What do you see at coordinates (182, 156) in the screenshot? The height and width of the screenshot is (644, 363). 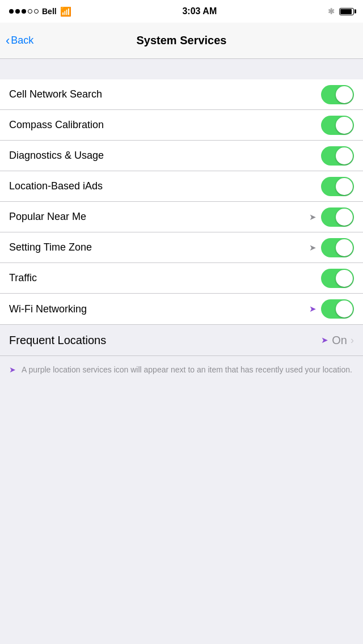 I see `list-item: Diagnostics & Usage` at bounding box center [182, 156].